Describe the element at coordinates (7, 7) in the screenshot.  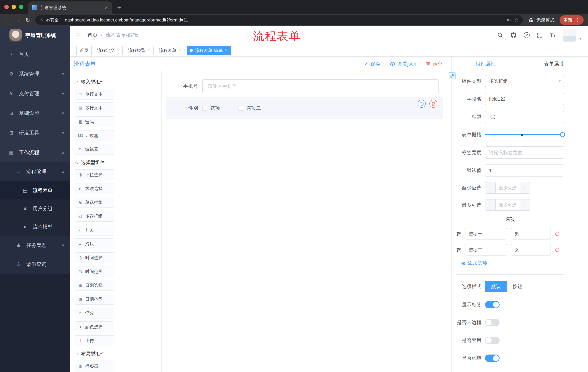
I see `window-close-button` at that location.